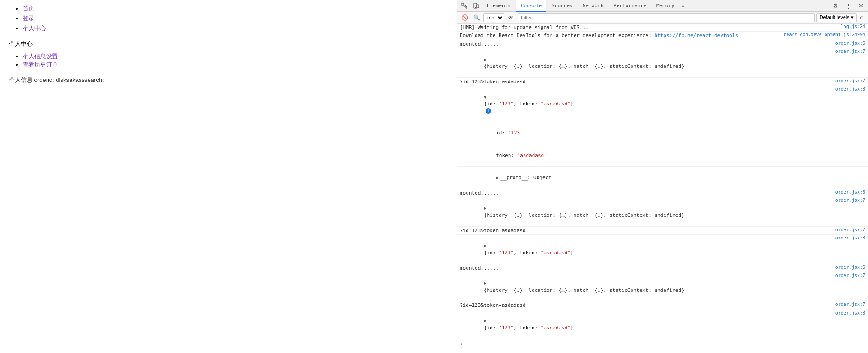 This screenshot has width=868, height=353. What do you see at coordinates (851, 26) in the screenshot?
I see `log-source: log.js:24` at bounding box center [851, 26].